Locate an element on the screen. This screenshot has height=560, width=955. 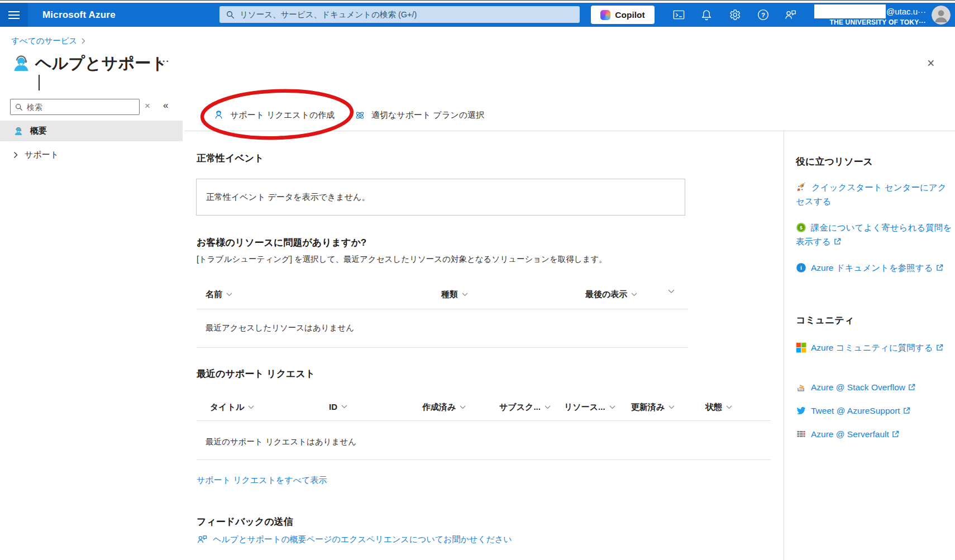
sidebar-item-label: サポート is located at coordinates (41, 155).